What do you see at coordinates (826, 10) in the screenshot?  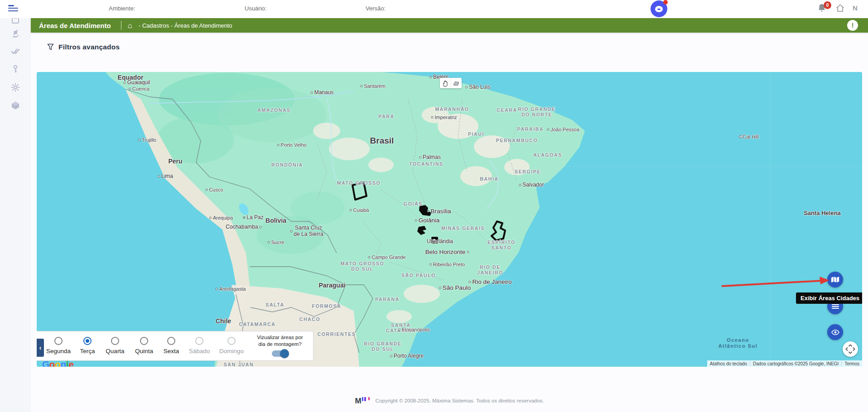 I see `notifications-button: 0` at bounding box center [826, 10].